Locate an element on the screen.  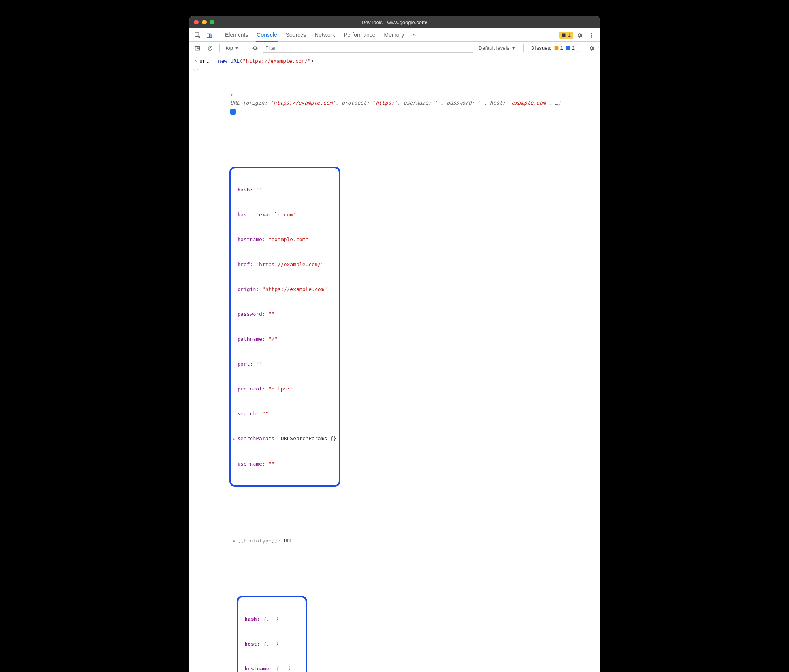
tab-memory: Memory is located at coordinates (394, 35).